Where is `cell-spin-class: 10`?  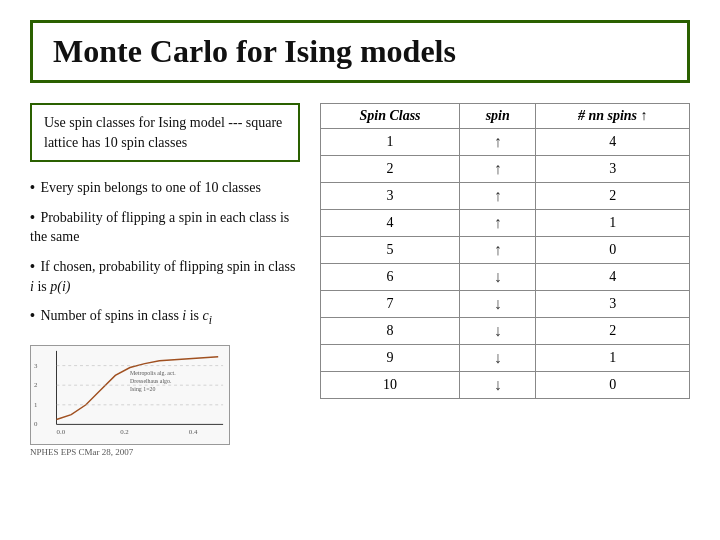 cell-spin-class: 10 is located at coordinates (390, 386).